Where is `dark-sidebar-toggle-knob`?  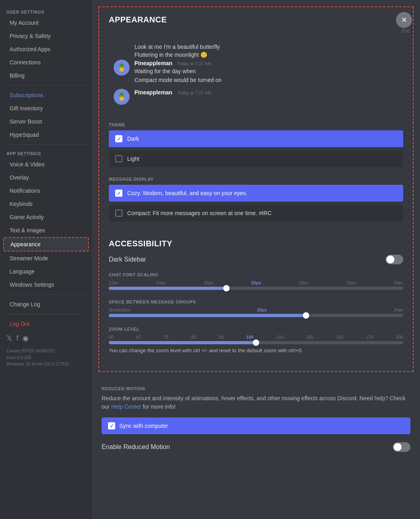
dark-sidebar-toggle-knob is located at coordinates (390, 260).